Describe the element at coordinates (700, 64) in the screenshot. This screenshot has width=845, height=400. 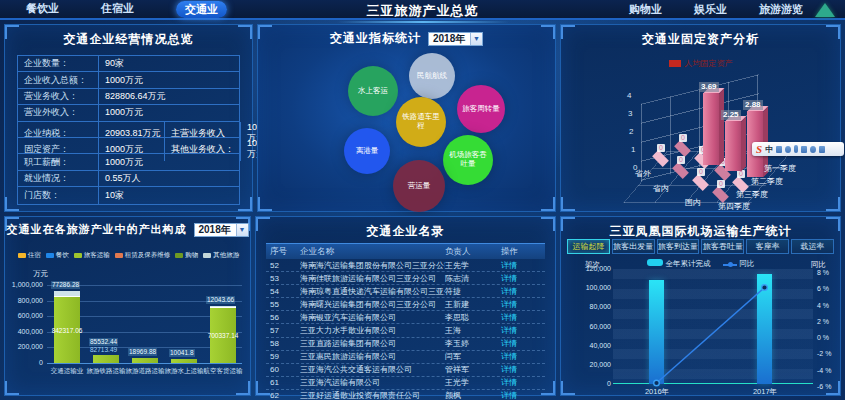
I see `chart-legend: 人均固定资产` at that location.